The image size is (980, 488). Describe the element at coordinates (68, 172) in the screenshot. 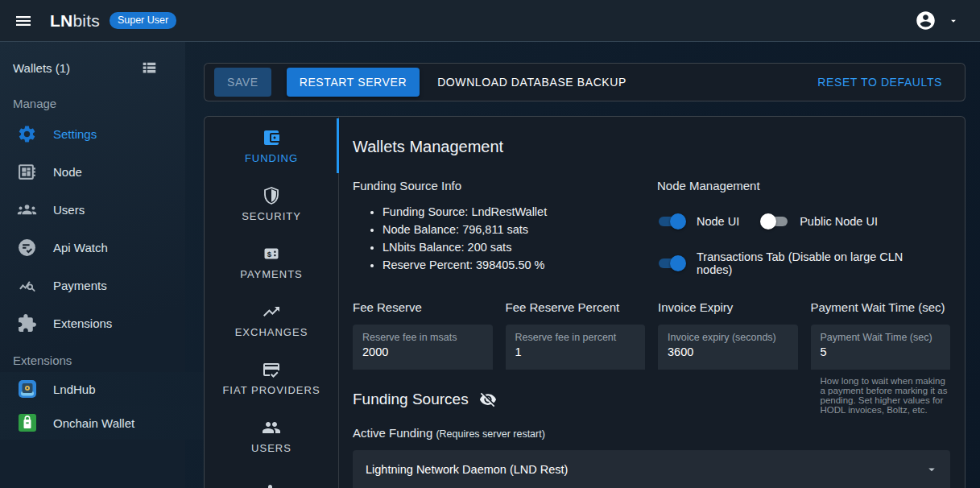

I see `sidebar-item-label: Node` at that location.